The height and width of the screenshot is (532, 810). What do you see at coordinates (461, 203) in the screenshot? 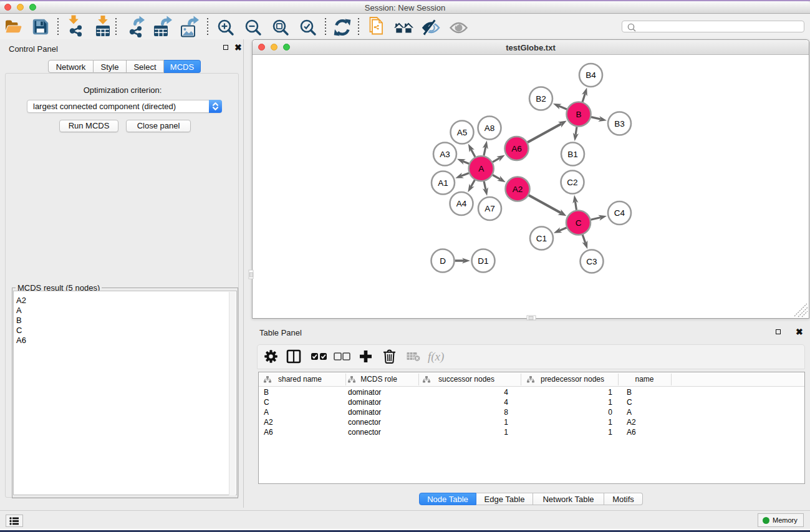
I see `svg-text: A4` at bounding box center [461, 203].